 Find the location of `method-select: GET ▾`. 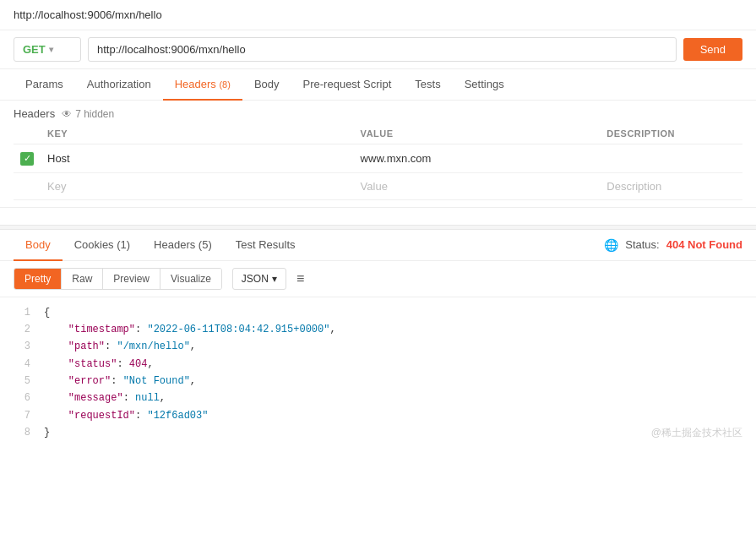

method-select: GET ▾ is located at coordinates (47, 49).